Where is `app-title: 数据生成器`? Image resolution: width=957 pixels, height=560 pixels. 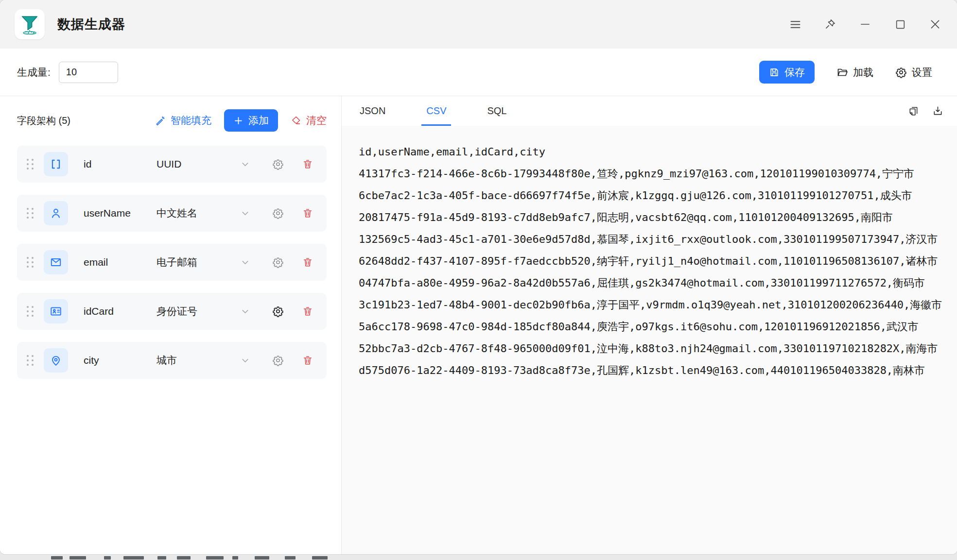 app-title: 数据生成器 is located at coordinates (91, 24).